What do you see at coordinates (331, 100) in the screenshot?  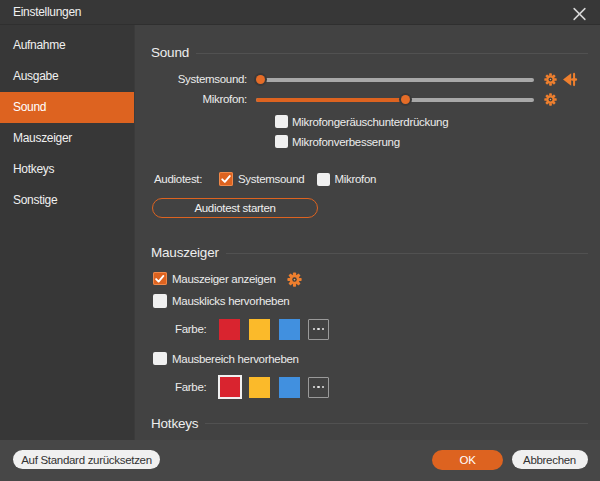 I see `slider-fill` at bounding box center [331, 100].